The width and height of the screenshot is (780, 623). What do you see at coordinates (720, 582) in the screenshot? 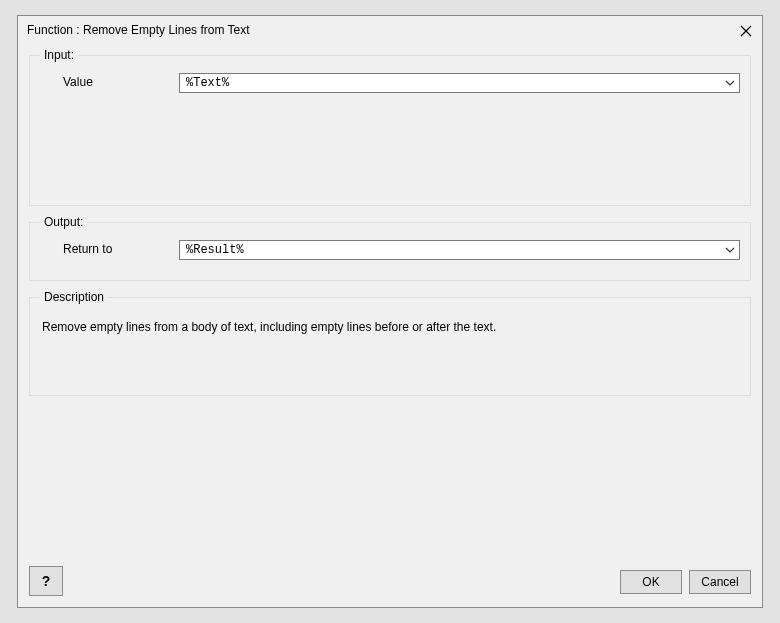
I see `cancel-button: Cancel` at bounding box center [720, 582].